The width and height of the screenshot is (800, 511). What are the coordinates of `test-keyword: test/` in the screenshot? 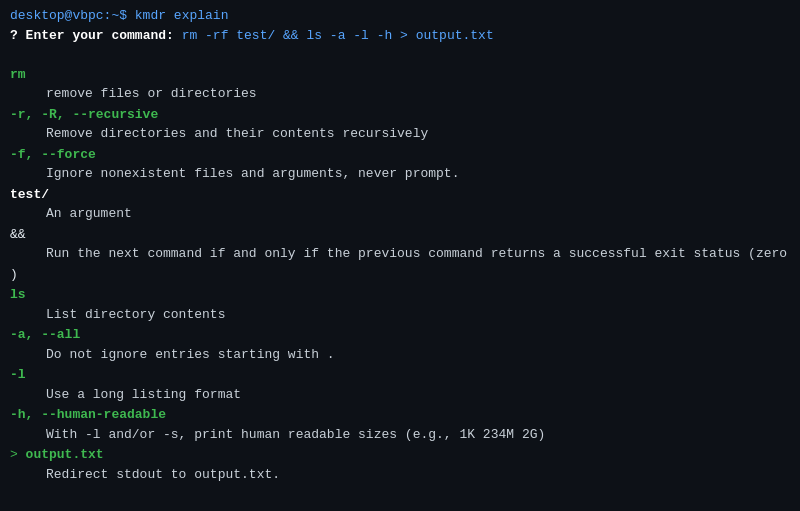 It's located at (30, 194).